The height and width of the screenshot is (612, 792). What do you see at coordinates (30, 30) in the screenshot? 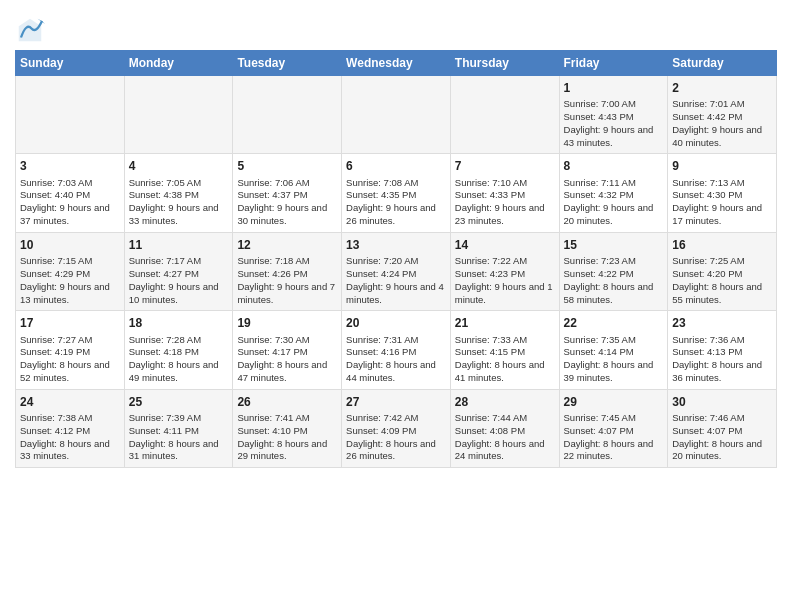
I see `logo-icon` at bounding box center [30, 30].